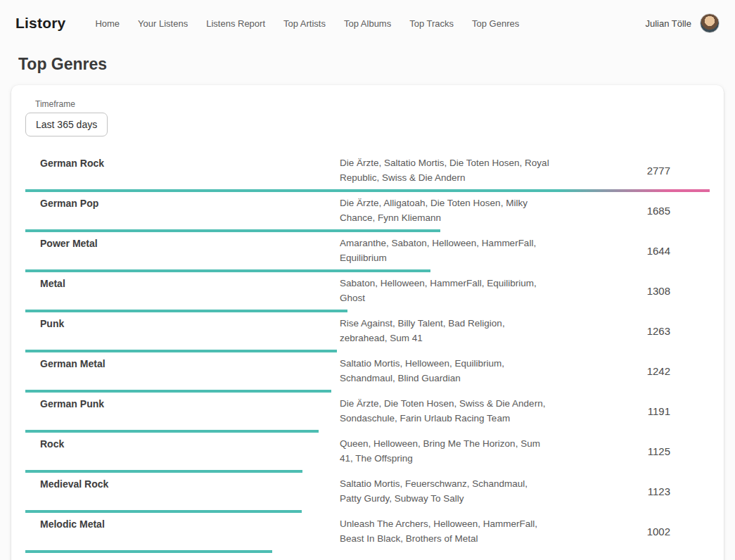 This screenshot has width=735, height=560. What do you see at coordinates (445, 411) in the screenshot?
I see `genre-top-artists: Die Ärzte, Die Toten Hosen, Swiss & Die …` at bounding box center [445, 411].